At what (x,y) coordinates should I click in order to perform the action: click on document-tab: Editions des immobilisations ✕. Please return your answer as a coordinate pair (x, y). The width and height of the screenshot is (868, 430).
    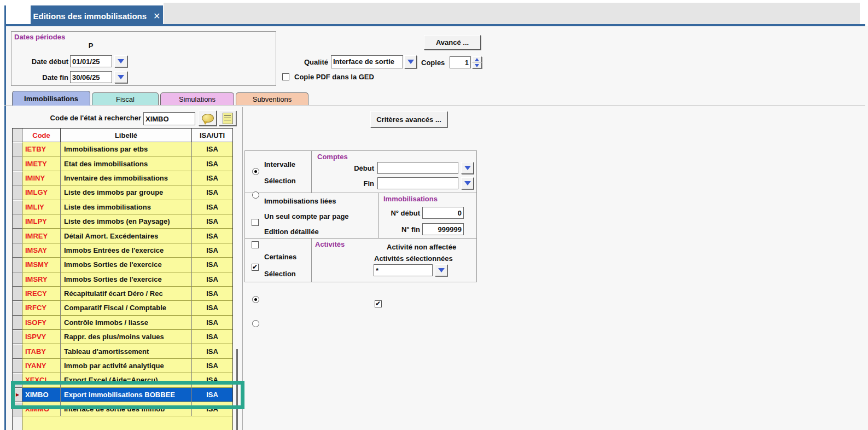
    Looking at the image, I should click on (97, 16).